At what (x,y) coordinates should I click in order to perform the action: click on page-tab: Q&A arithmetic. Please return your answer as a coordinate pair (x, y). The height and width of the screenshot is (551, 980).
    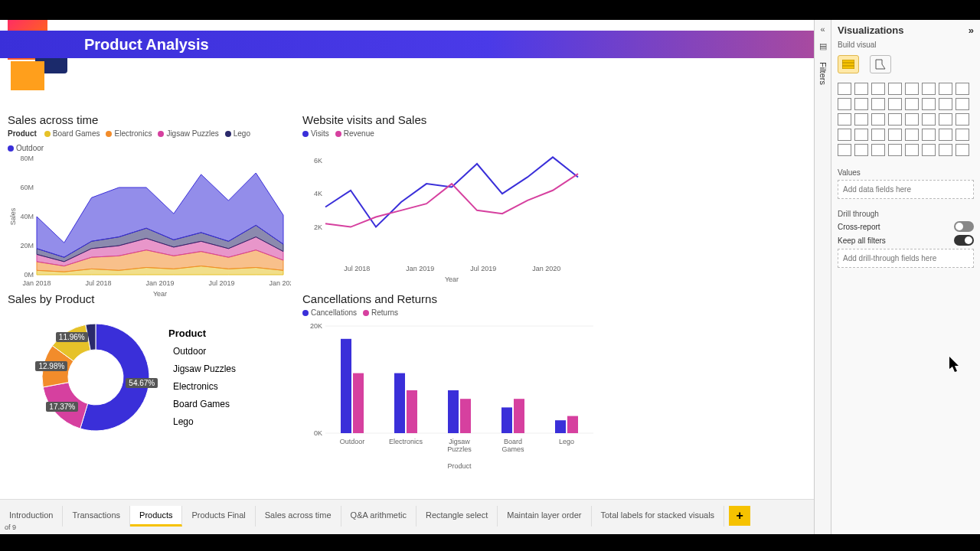
    Looking at the image, I should click on (379, 516).